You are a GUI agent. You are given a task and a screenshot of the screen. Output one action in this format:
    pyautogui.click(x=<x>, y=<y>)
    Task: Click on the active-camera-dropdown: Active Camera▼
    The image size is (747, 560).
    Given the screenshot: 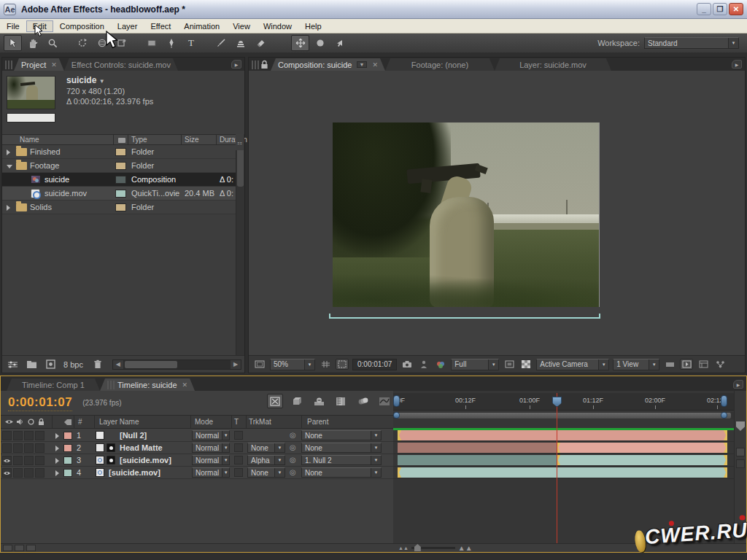 What is the action you would take?
    pyautogui.click(x=573, y=365)
    